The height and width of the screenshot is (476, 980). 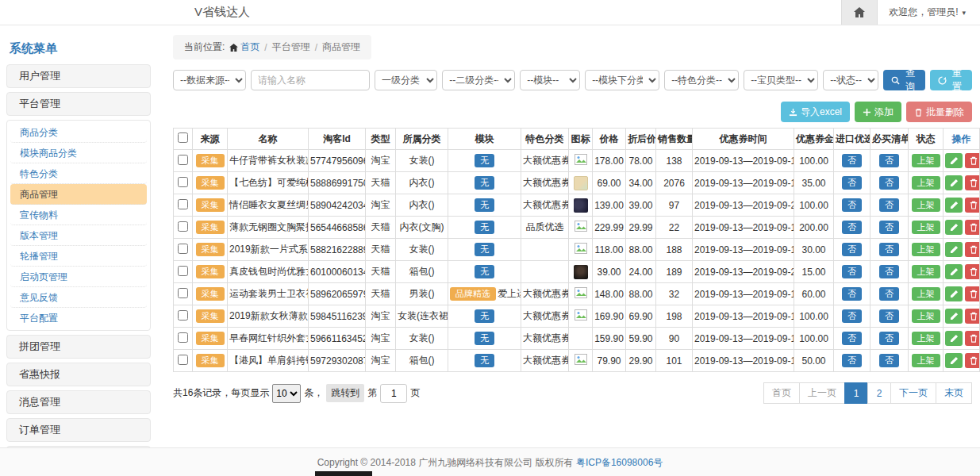 I want to click on sidebar-group-订单管理: 订单管理, so click(x=79, y=430).